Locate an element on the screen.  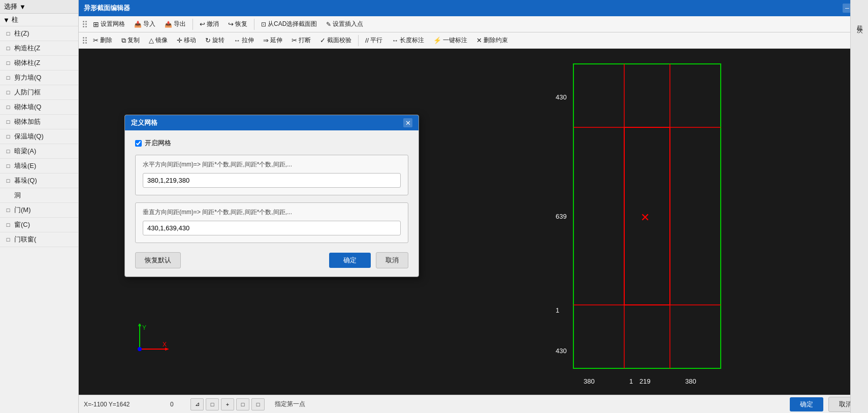
svg-text: 219 is located at coordinates (645, 382).